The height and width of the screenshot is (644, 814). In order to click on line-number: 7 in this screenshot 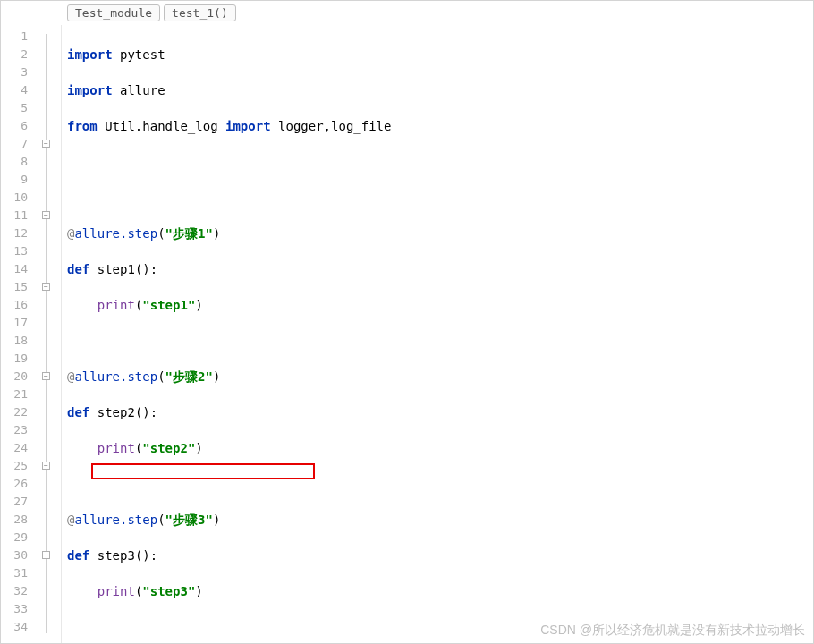, I will do `click(14, 144)`.